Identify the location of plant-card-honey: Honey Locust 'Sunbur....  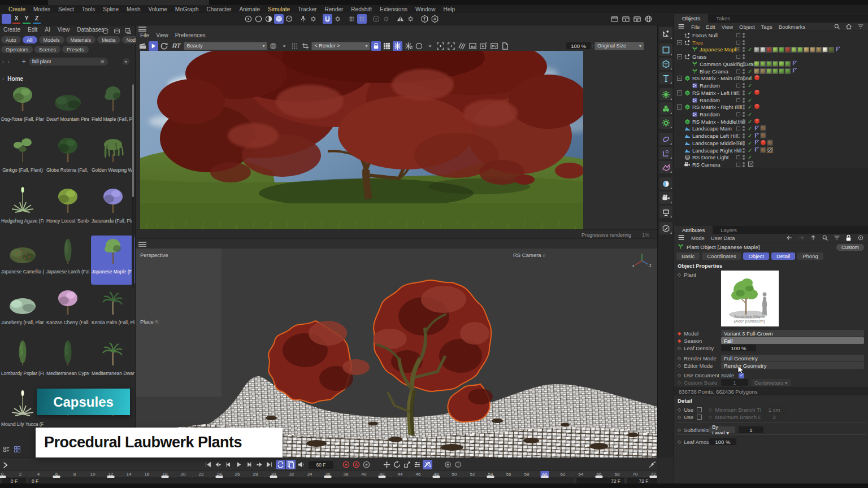
(68, 209).